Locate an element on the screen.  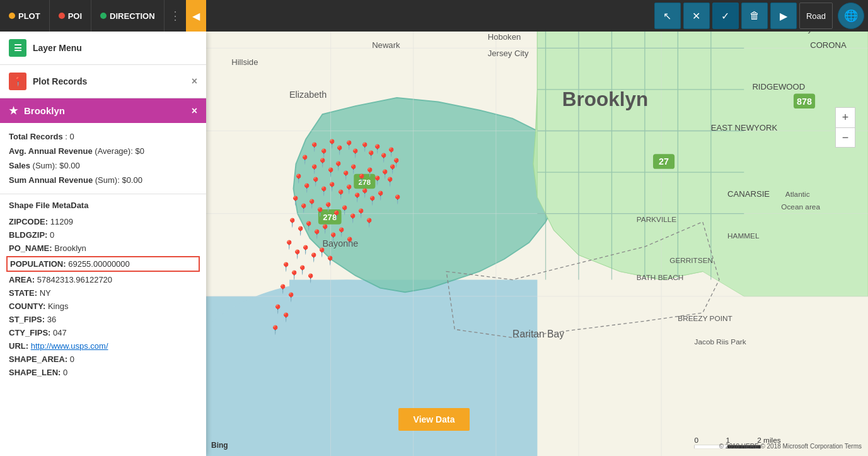
layer-menu-label: Layer Menu is located at coordinates (57, 48).